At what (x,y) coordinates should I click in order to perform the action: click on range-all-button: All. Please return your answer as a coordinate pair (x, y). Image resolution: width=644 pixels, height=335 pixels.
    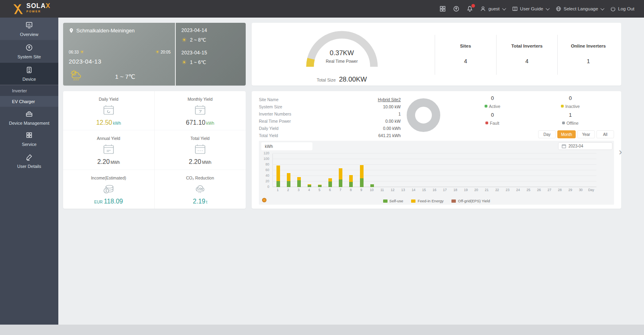
    Looking at the image, I should click on (605, 134).